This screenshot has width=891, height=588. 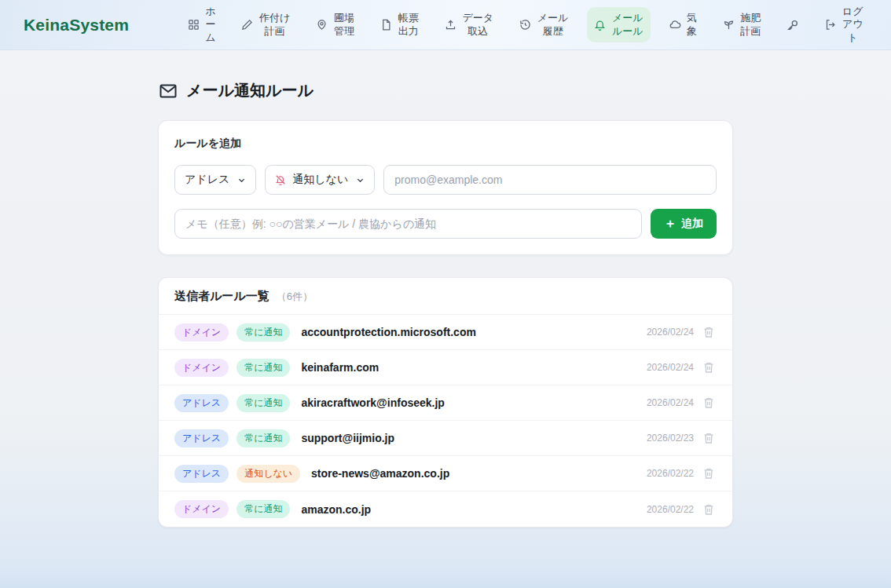 I want to click on rule-action-select: 通知しない, so click(x=320, y=180).